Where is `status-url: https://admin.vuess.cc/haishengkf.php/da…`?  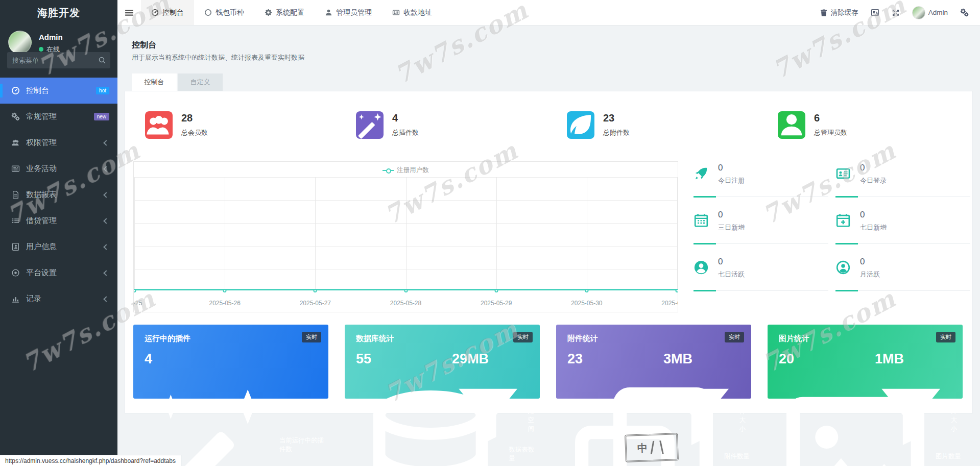
status-url: https://admin.vuess.cc/haishengkf.php/da… is located at coordinates (90, 461).